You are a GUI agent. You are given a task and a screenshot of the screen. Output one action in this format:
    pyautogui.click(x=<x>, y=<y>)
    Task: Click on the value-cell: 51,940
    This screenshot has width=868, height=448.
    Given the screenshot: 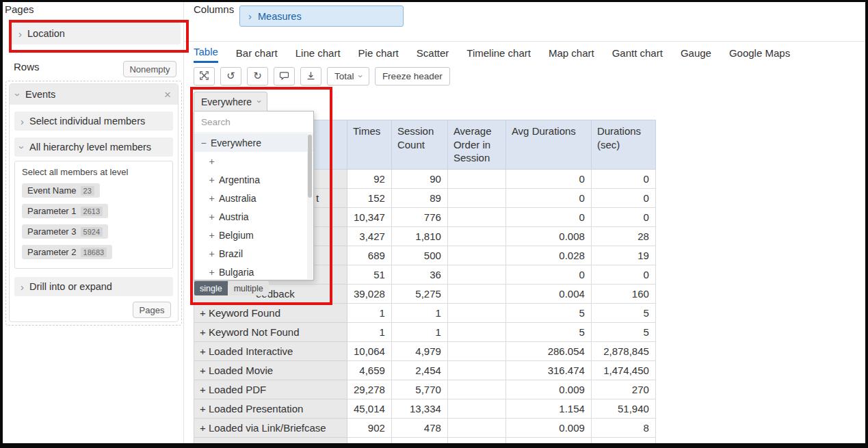 What is the action you would take?
    pyautogui.click(x=623, y=408)
    